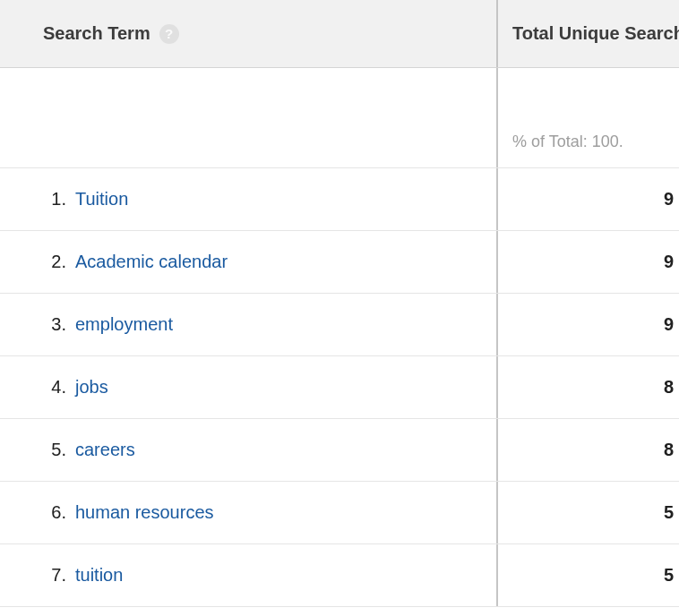 This screenshot has height=616, width=679. I want to click on search-term-link: employment, so click(124, 324).